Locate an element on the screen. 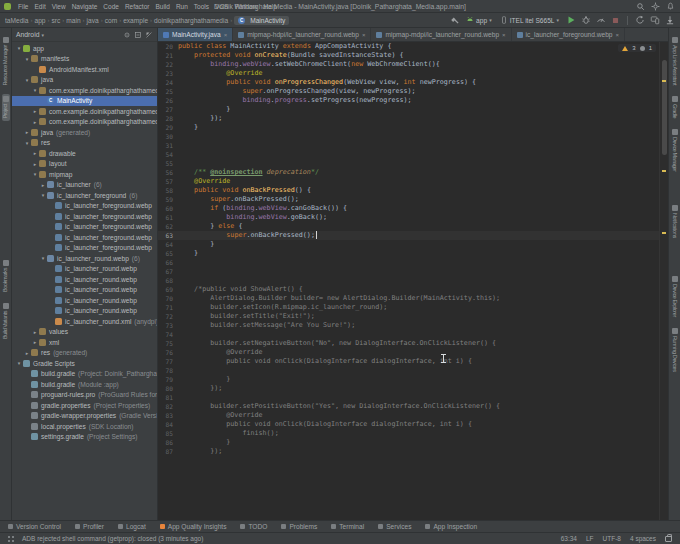 The image size is (680, 544). locate-file-icon is located at coordinates (127, 35).